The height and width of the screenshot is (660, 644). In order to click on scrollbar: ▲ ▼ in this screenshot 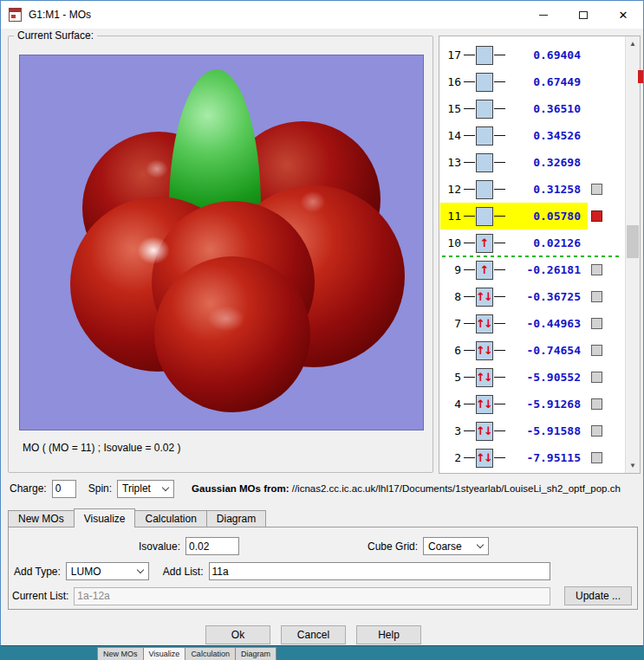, I will do `click(633, 255)`.